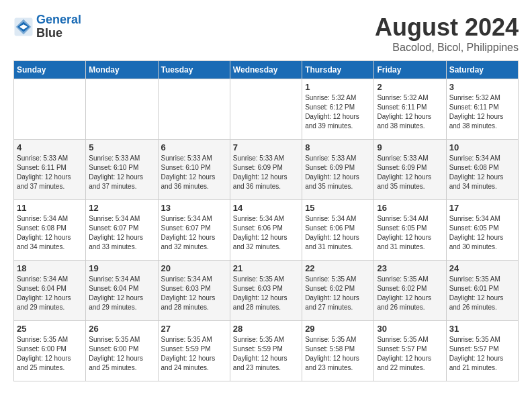 The image size is (532, 411). Describe the element at coordinates (339, 230) in the screenshot. I see `calendar-cell: 15Sunrise: 5:34 AM Sunset: 6:06 PM Dayli…` at that location.